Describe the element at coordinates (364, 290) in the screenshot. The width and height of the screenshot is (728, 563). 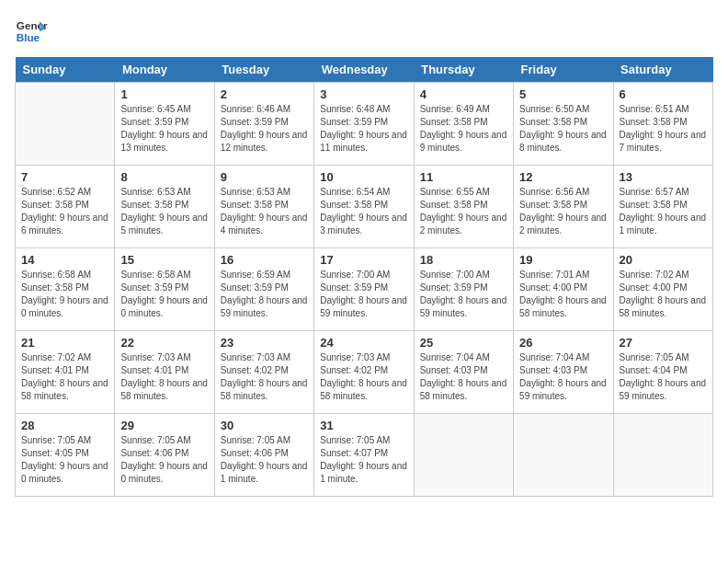
I see `calendar-cell: 17Sunrise: 7:00 AMSunset: 3:59 PMDayligh…` at that location.